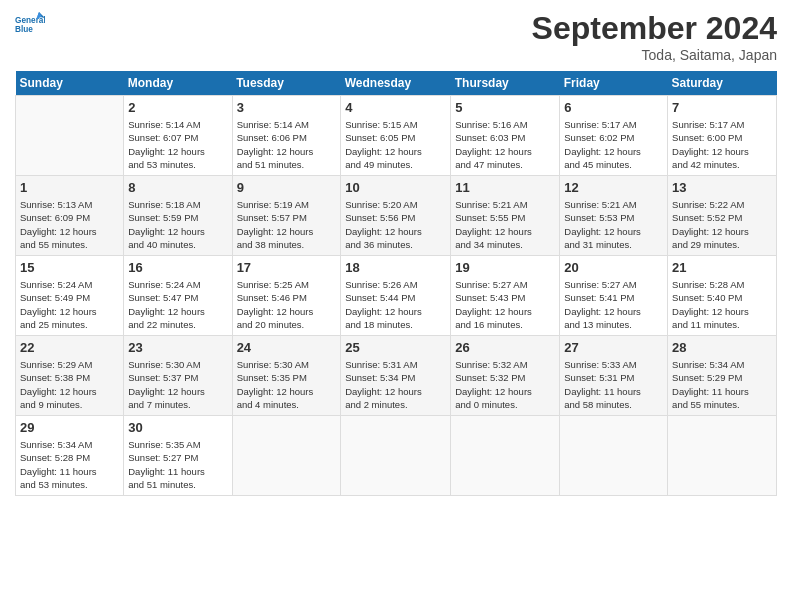 The height and width of the screenshot is (612, 792). Describe the element at coordinates (722, 188) in the screenshot. I see `day-number: 13` at that location.